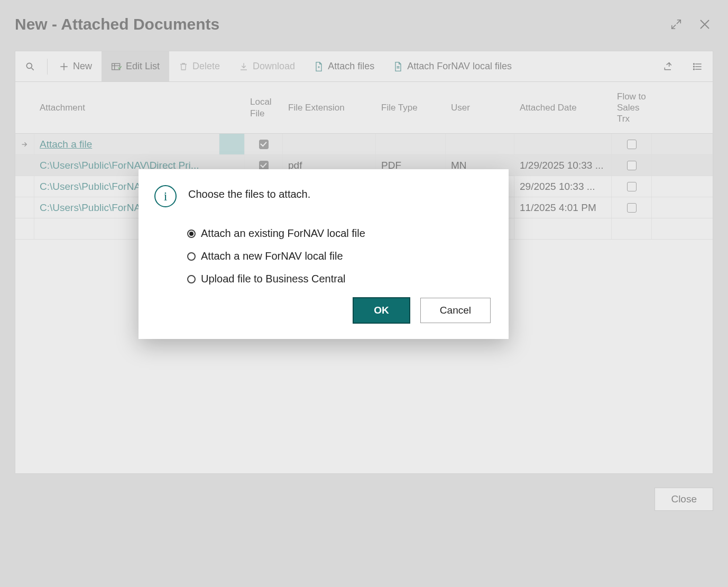 This screenshot has width=728, height=587. Describe the element at coordinates (250, 192) in the screenshot. I see `dialog-title: Choose the files to attach.` at that location.